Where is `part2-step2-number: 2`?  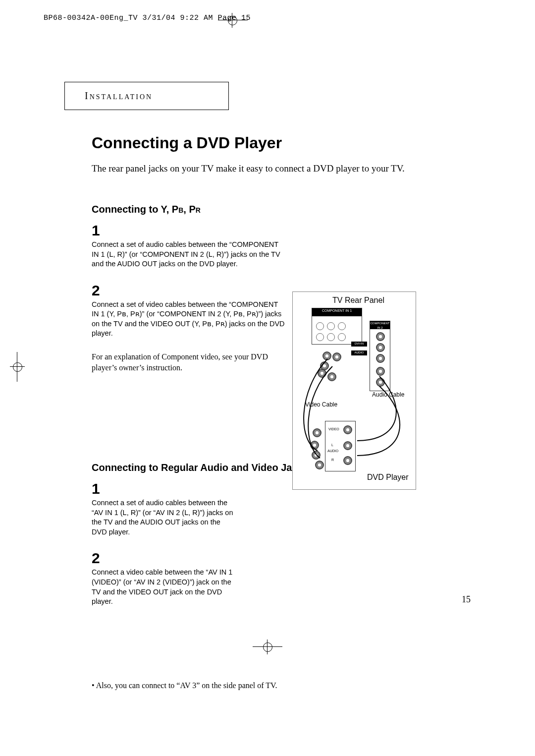
part2-step2-number: 2 is located at coordinates (280, 558).